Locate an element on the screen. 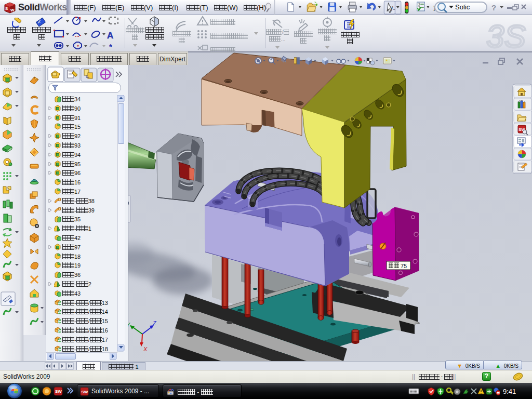 The height and width of the screenshot is (399, 532). svg-text: 3S is located at coordinates (506, 35).